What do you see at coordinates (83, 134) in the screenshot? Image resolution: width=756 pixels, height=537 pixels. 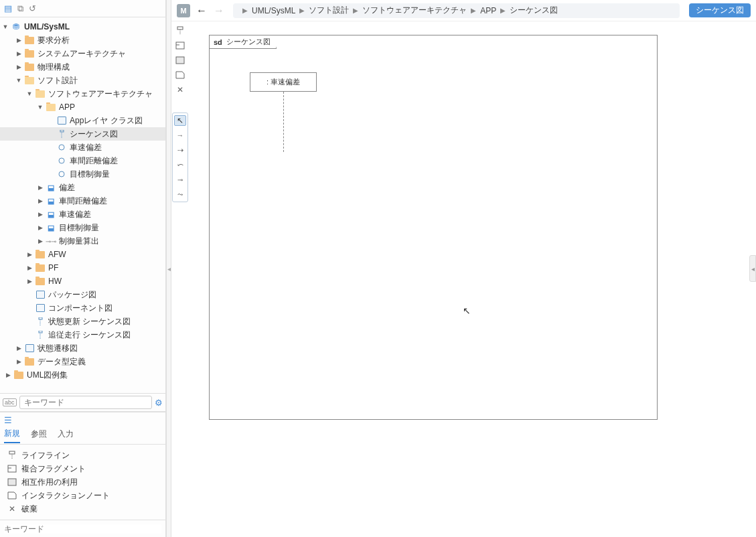 I see `tree-item: シーケンス図` at bounding box center [83, 134].